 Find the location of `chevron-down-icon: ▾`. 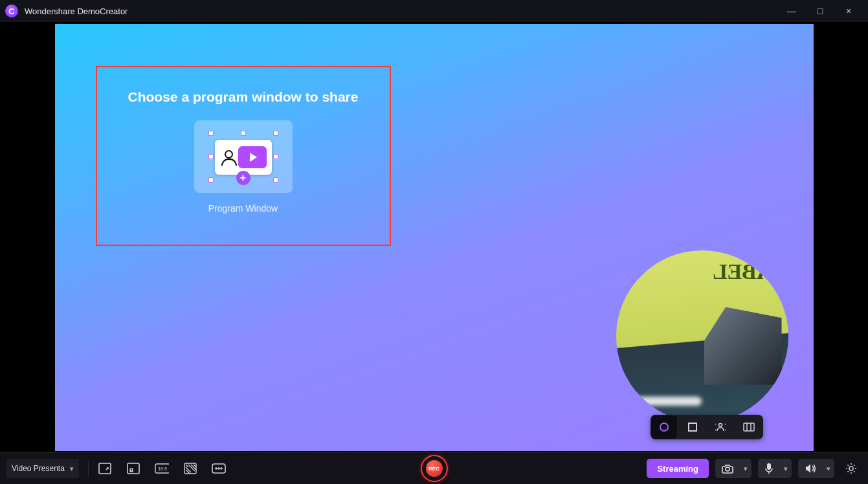

chevron-down-icon: ▾ is located at coordinates (72, 468).